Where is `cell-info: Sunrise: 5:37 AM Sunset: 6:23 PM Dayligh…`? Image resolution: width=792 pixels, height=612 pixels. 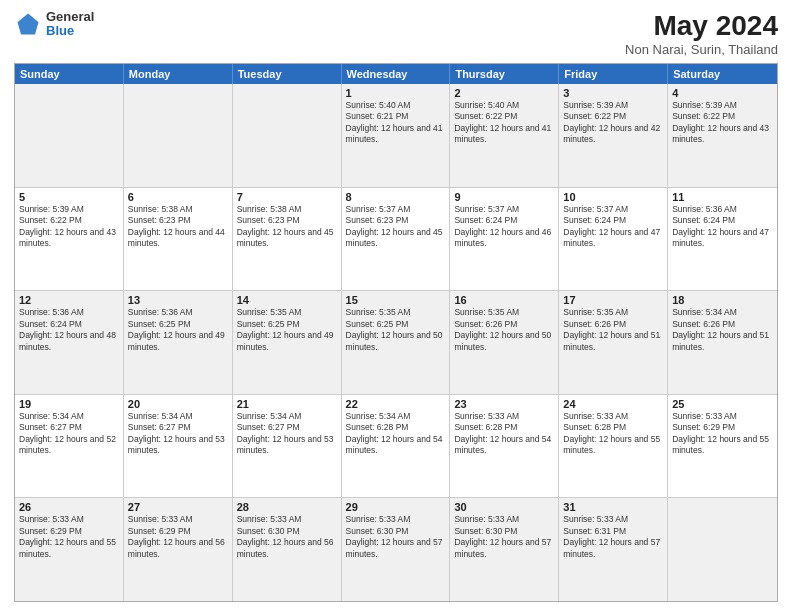 cell-info: Sunrise: 5:37 AM Sunset: 6:23 PM Dayligh… is located at coordinates (396, 227).